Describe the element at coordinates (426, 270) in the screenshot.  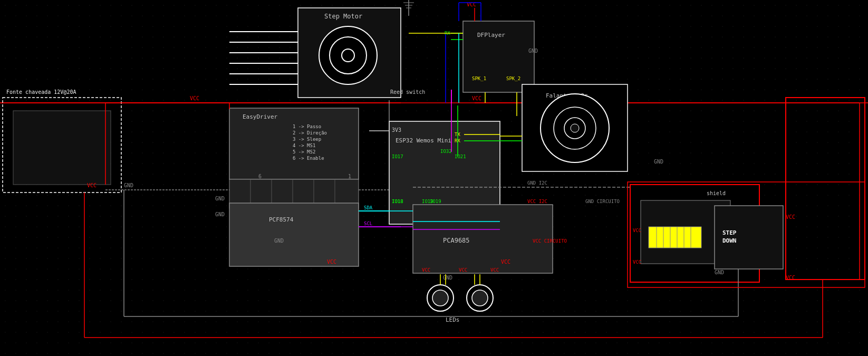
I see `vcc-led1: VCC` at that location.